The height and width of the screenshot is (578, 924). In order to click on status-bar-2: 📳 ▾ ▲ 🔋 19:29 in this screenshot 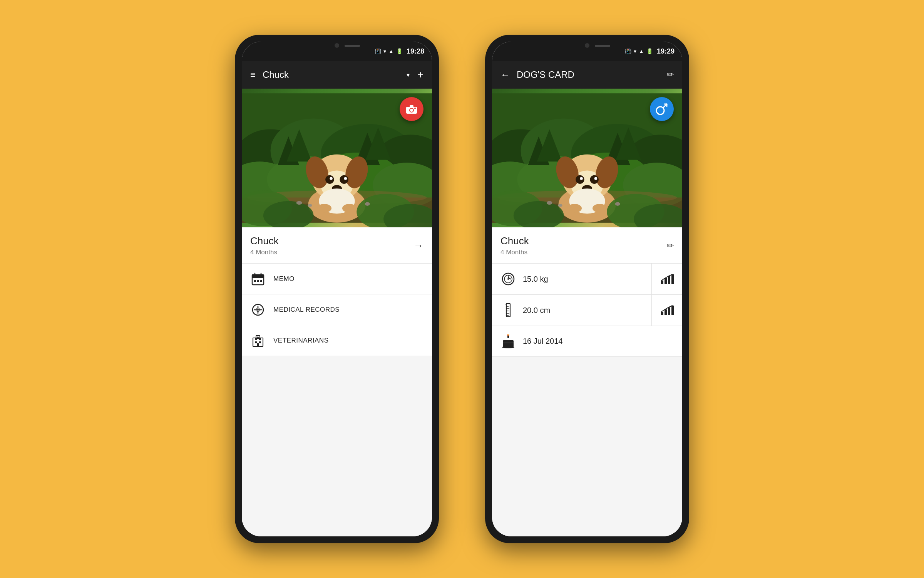, I will do `click(587, 51)`.